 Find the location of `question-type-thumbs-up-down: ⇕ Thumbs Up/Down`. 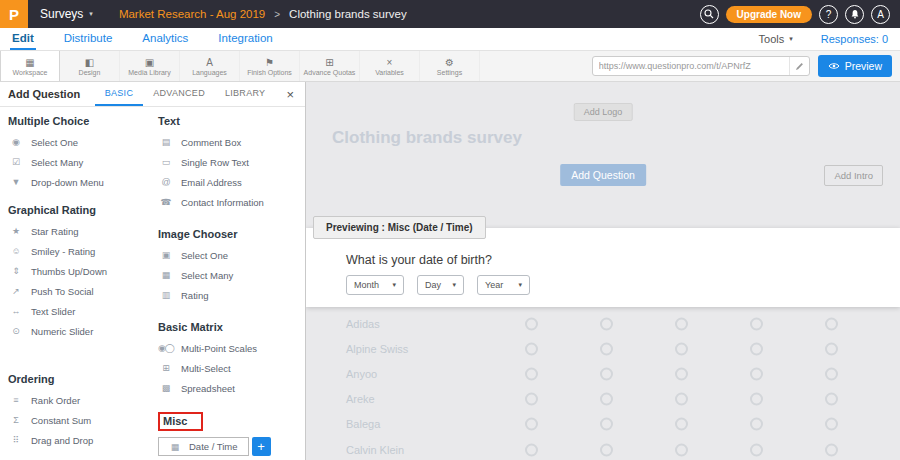

question-type-thumbs-up-down: ⇕ Thumbs Up/Down is located at coordinates (79, 271).